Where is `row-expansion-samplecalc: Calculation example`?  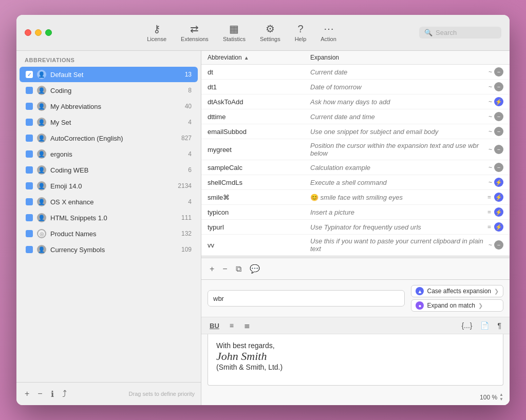 row-expansion-samplecalc: Calculation example is located at coordinates (400, 167).